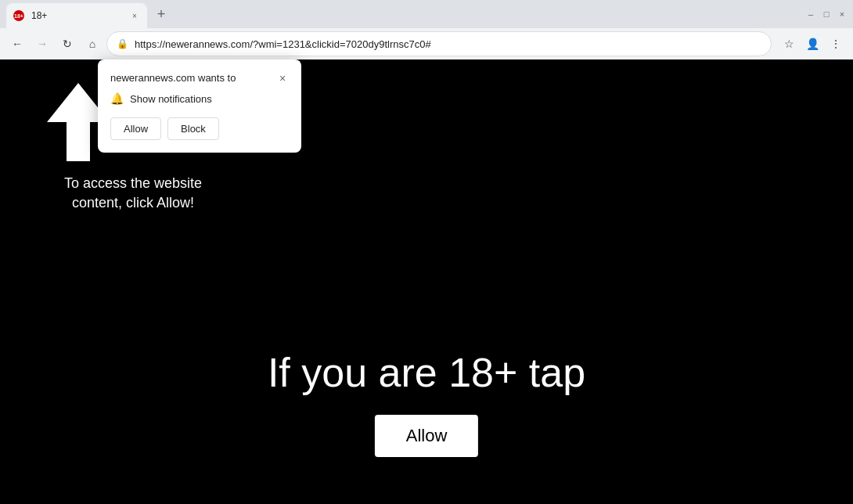  What do you see at coordinates (439, 44) in the screenshot?
I see `address-bar: 🔒 https://newerannews.com/?wmi=1231&clic…` at bounding box center [439, 44].